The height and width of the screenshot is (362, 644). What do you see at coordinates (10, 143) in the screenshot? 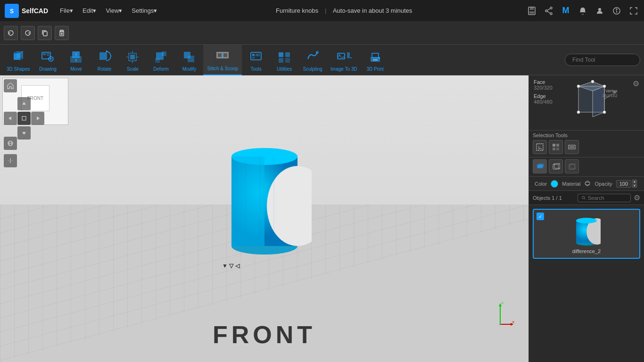
I see `orbit-button` at bounding box center [10, 143].